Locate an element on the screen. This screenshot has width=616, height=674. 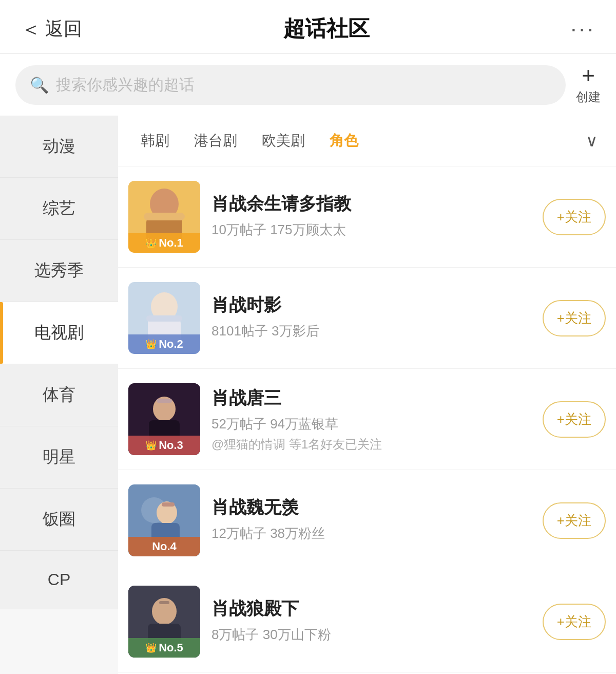
rank-badge-5: 👑 No.5 is located at coordinates (164, 648).